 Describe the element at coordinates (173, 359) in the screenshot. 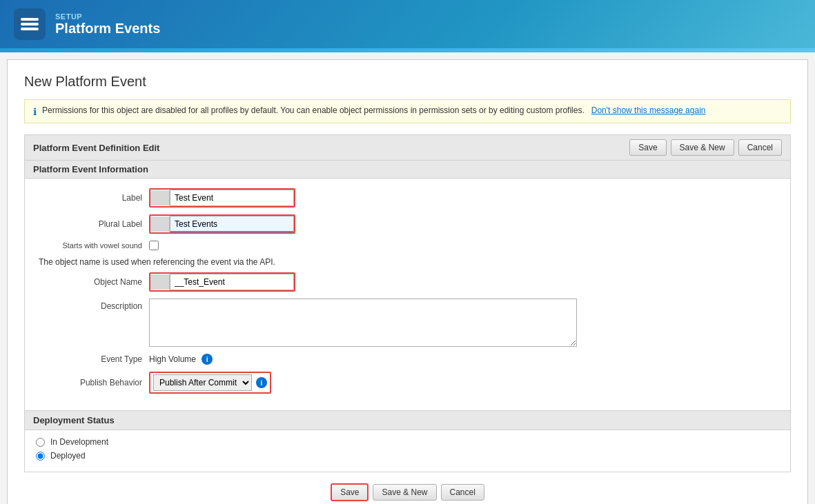

I see `event-type-value: High Volume` at that location.